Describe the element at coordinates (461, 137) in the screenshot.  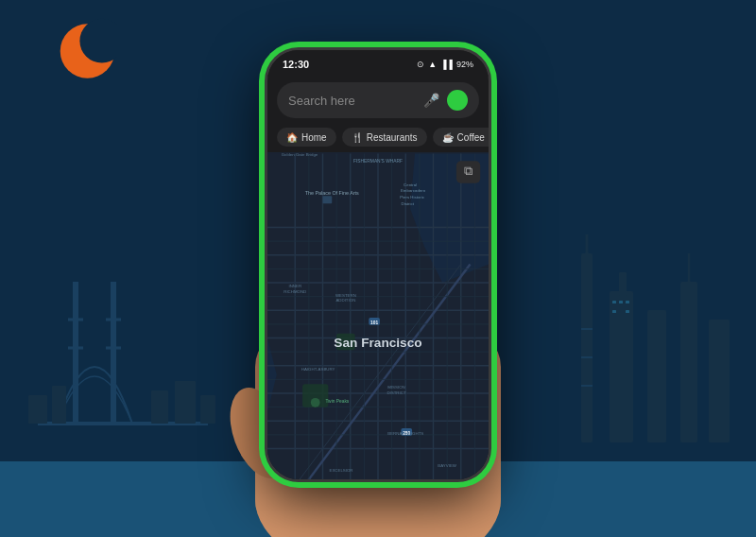
I see `chip-coffee: ☕ Coffee 2` at that location.